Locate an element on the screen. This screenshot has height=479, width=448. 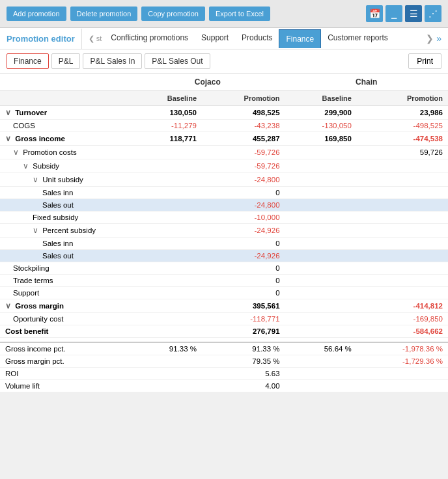
table-row: Cost benefit276,791-584,662 is located at coordinates (224, 332).